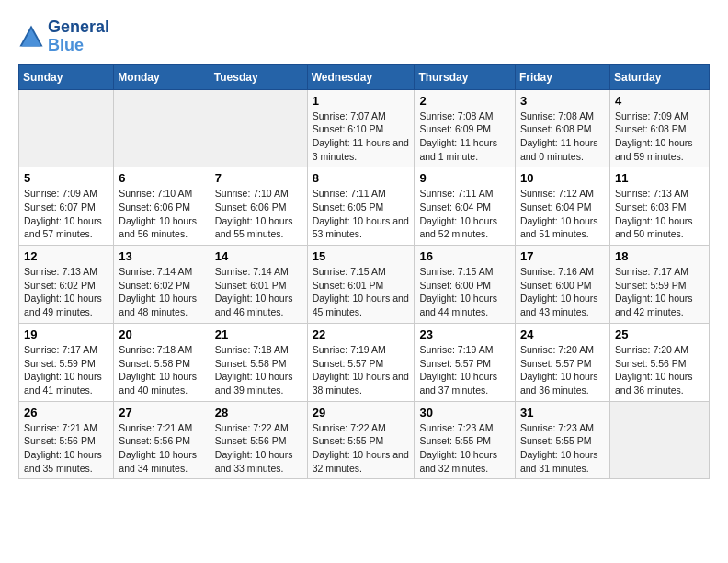 The height and width of the screenshot is (563, 728). Describe the element at coordinates (66, 440) in the screenshot. I see `calendar-cell: 26Sunrise: 7:21 AMSunset: 5:56 PMDayligh…` at that location.